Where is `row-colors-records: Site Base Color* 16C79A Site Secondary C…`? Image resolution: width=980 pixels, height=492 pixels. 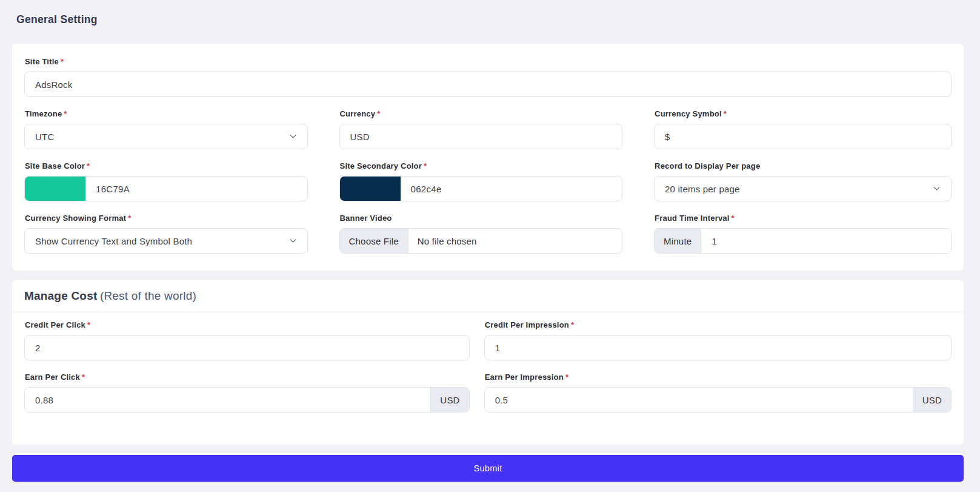
row-colors-records: Site Base Color* 16C79A Site Secondary C… is located at coordinates (488, 181).